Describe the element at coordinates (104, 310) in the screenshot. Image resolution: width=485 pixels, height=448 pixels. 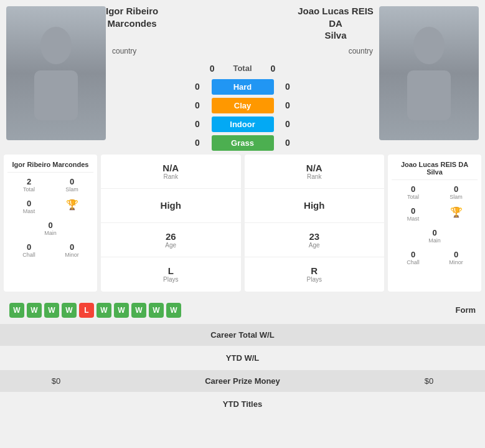
I see `form-badge-5: W` at that location.